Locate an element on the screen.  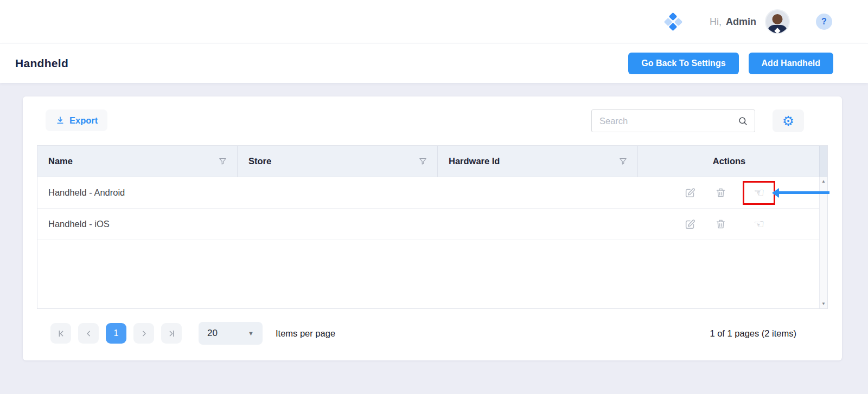
column-header-hardware-id: Hardware Id is located at coordinates (538, 162).